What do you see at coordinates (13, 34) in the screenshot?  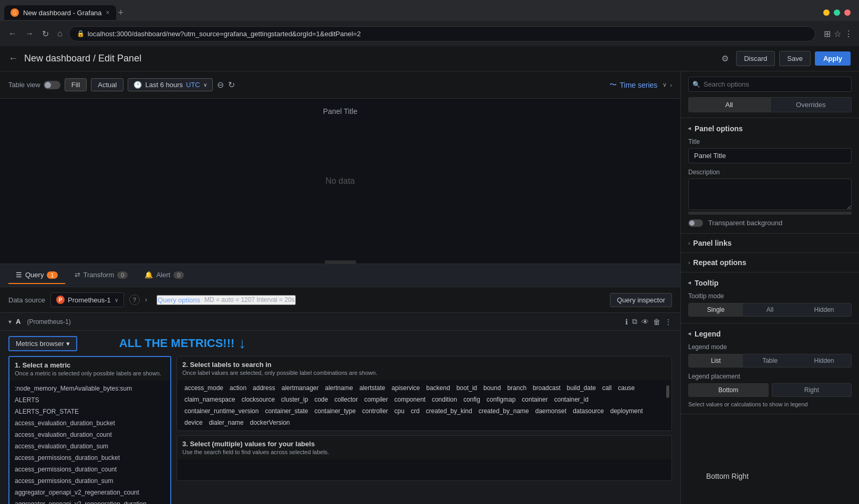 I see `back-nav-btn: ←` at bounding box center [13, 34].